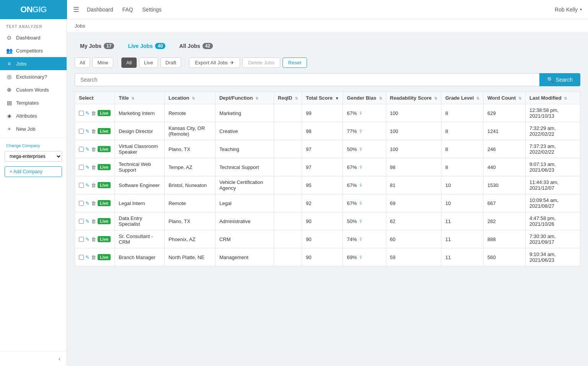 This screenshot has width=588, height=366. Describe the element at coordinates (140, 203) in the screenshot. I see `row-title: Legal Intern` at that location.